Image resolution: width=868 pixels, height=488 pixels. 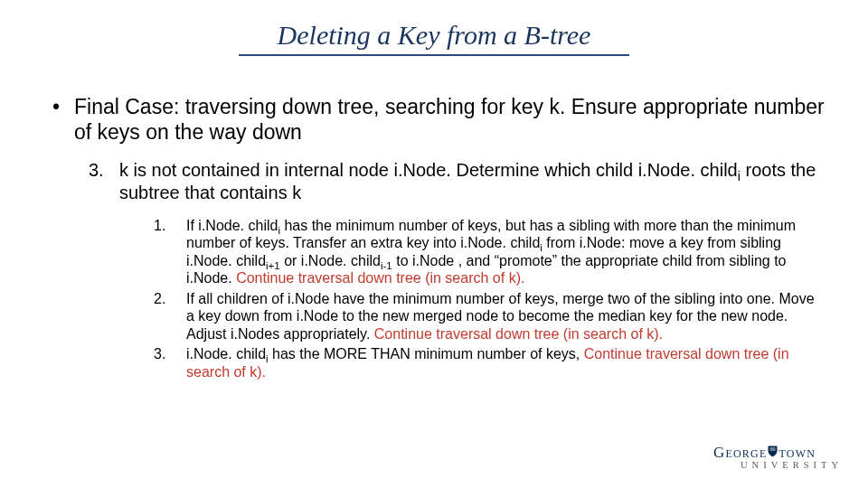 I want to click on substep-2: 2. If all children of i.Node have the mi…, so click(x=493, y=316).